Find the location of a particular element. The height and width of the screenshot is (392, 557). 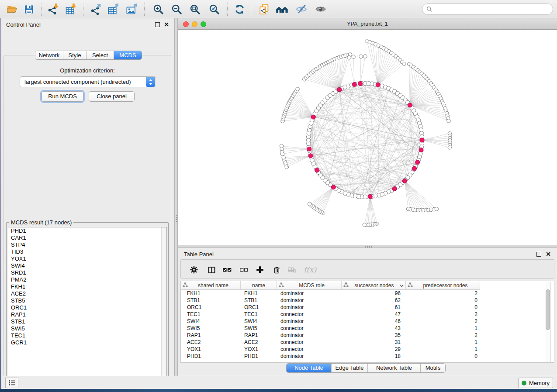

hide-selected-button is located at coordinates (301, 9).